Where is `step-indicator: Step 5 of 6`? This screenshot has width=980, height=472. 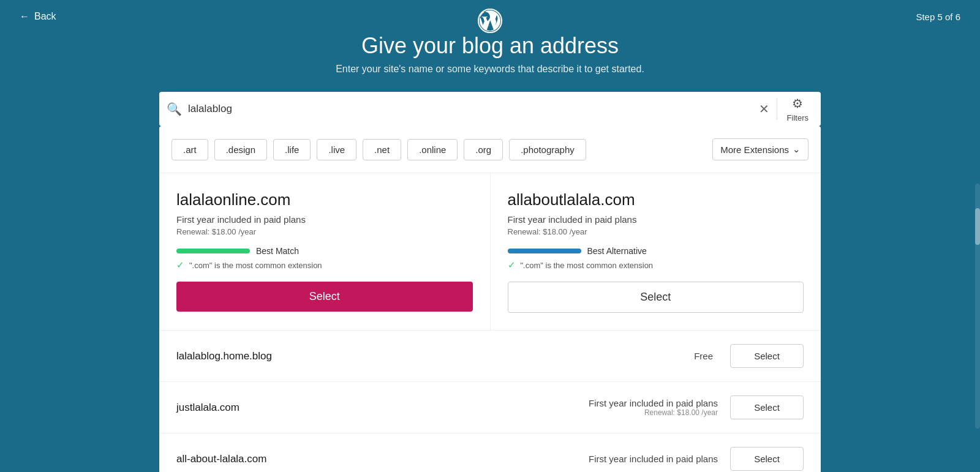 step-indicator: Step 5 of 6 is located at coordinates (938, 17).